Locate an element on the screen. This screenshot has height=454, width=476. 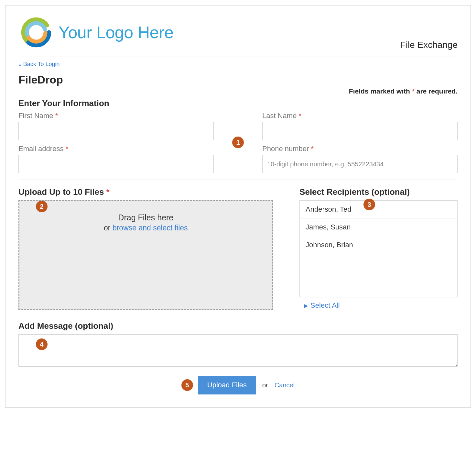
select-all-link: Select All is located at coordinates (325, 305).